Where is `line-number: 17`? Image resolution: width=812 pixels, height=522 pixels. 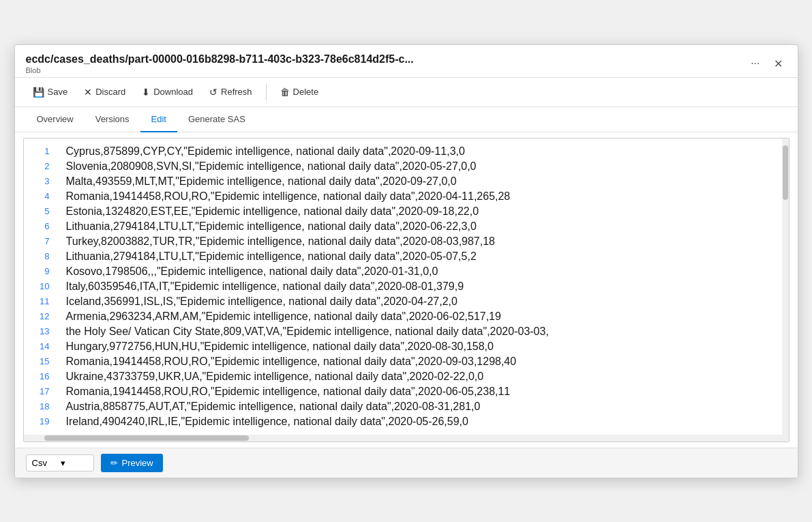
line-number: 17 is located at coordinates (41, 392).